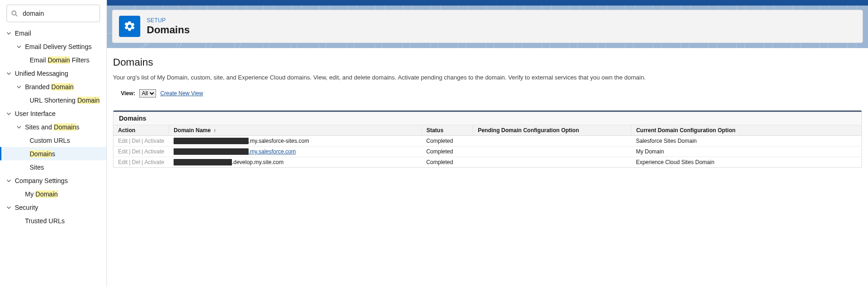 The width and height of the screenshot is (868, 287). Describe the element at coordinates (38, 87) in the screenshot. I see `sidebar-item-label: Branded` at that location.